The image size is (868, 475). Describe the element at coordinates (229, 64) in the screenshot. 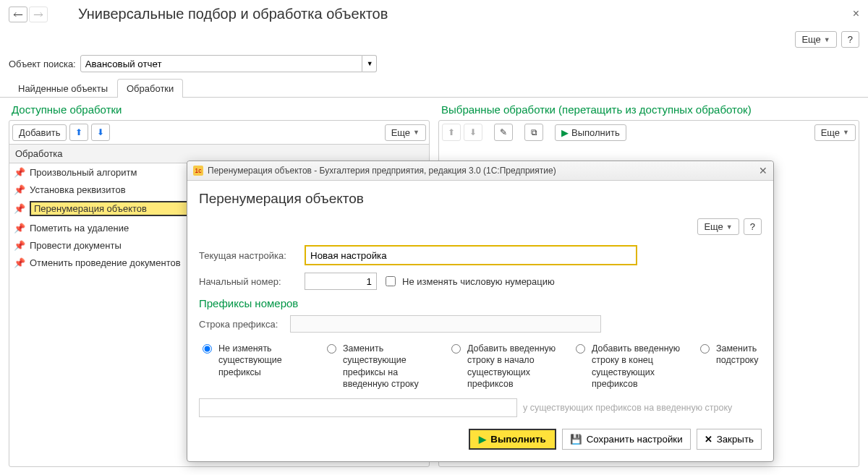

I see `search-combo: ▼` at that location.